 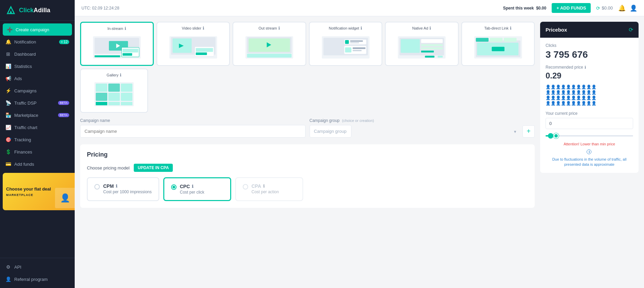 What do you see at coordinates (8, 54) in the screenshot?
I see `dashboard-icon: ⊞` at bounding box center [8, 54].